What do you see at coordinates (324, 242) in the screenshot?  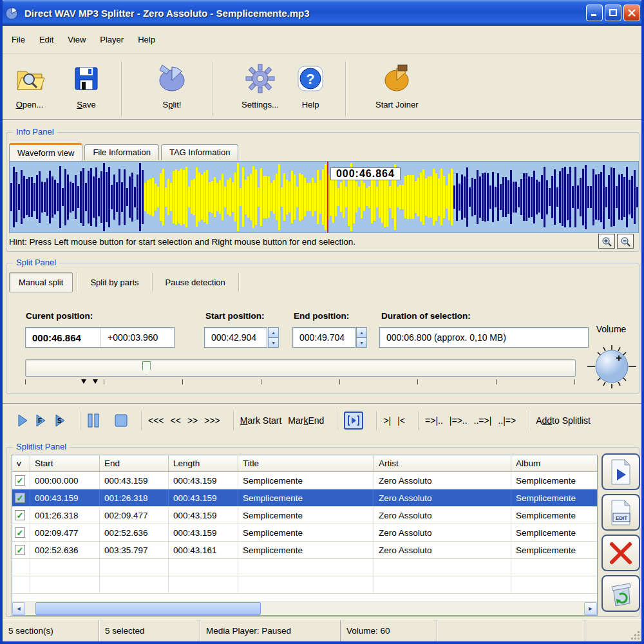 I see `hint-row: Hint: Press Left mouse button for start …` at bounding box center [324, 242].